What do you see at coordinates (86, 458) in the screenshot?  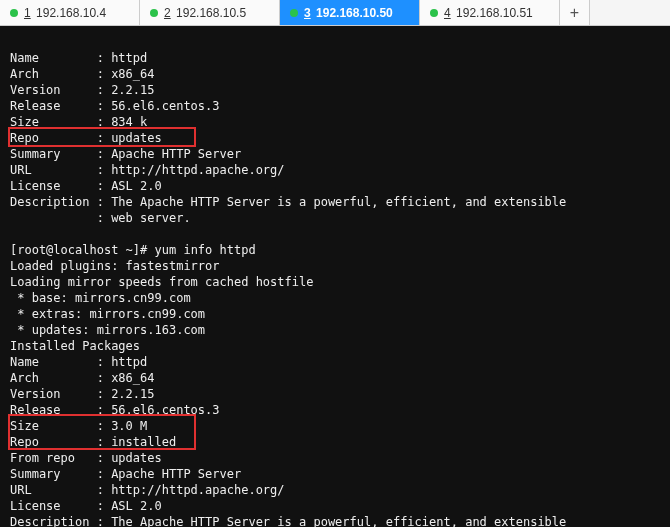 I see `term-line: From repo : updates` at bounding box center [86, 458].